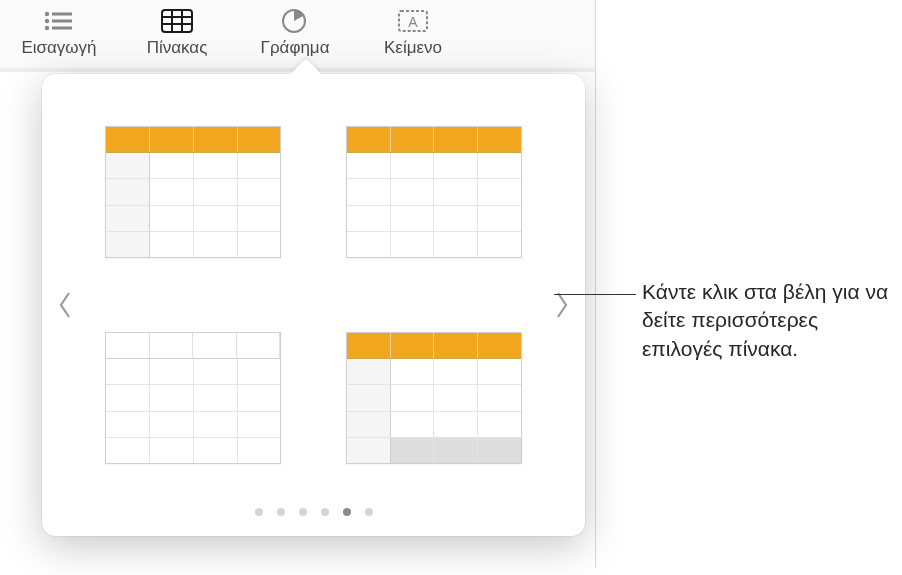 The width and height of the screenshot is (902, 575). What do you see at coordinates (65, 305) in the screenshot?
I see `chevron-left-icon` at bounding box center [65, 305].